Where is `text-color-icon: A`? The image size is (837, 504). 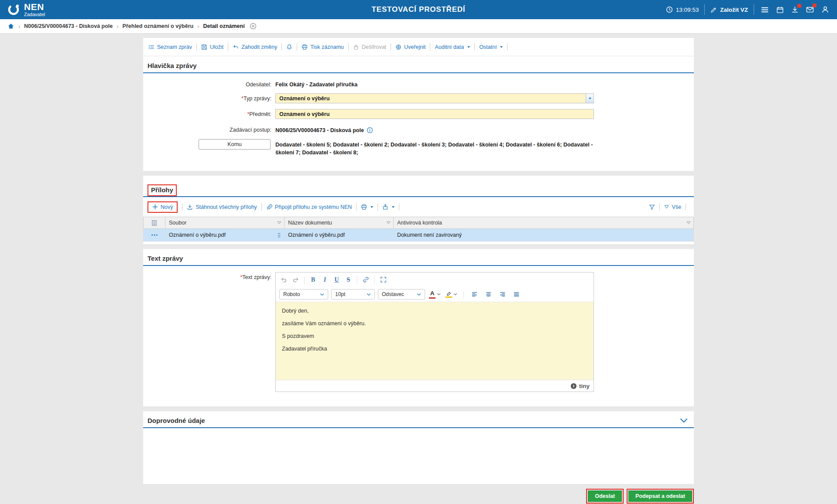 text-color-icon: A is located at coordinates (432, 293).